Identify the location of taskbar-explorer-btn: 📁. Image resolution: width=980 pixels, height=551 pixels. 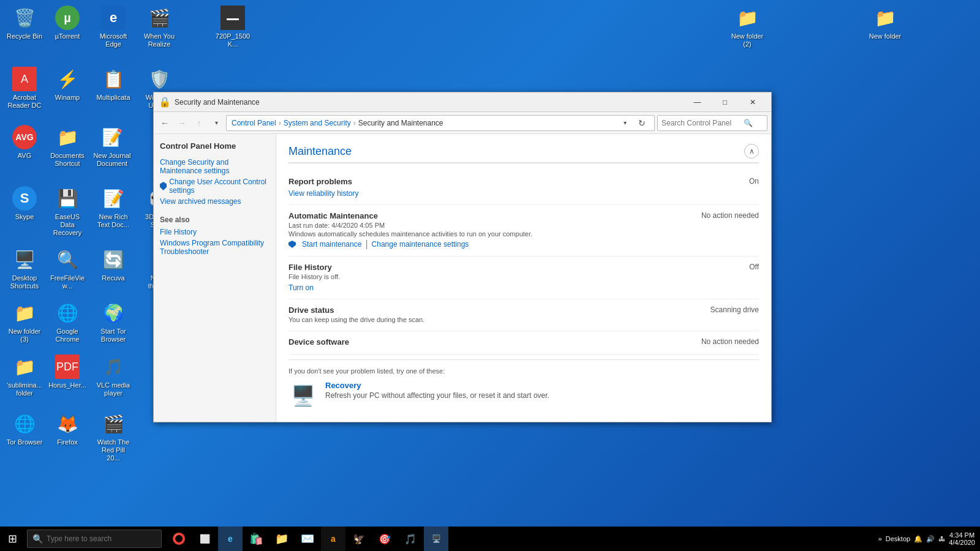
(282, 539).